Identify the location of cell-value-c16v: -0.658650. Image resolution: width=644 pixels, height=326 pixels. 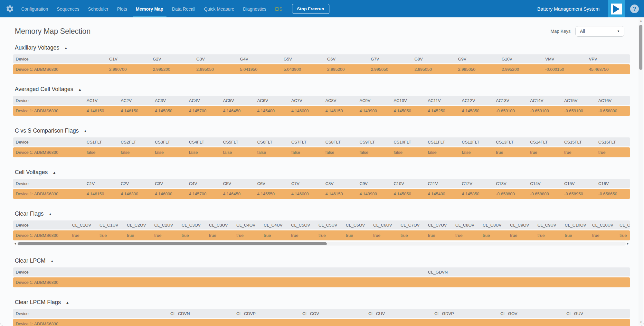
(613, 194).